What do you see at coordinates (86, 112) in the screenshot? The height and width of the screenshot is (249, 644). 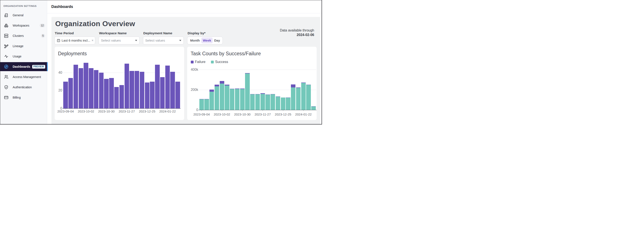 I see `x-axis-label: 2023-10-02` at bounding box center [86, 112].